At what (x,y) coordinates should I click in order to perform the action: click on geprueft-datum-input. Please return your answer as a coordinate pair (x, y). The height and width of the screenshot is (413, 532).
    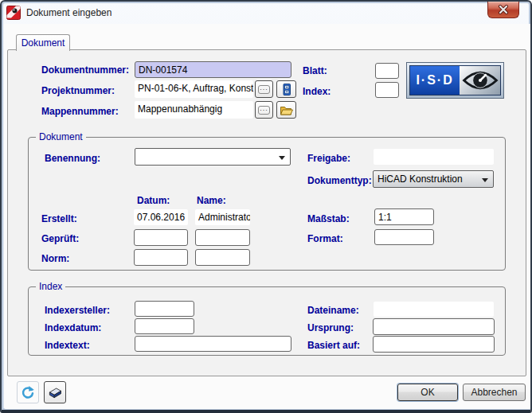
    Looking at the image, I should click on (161, 237).